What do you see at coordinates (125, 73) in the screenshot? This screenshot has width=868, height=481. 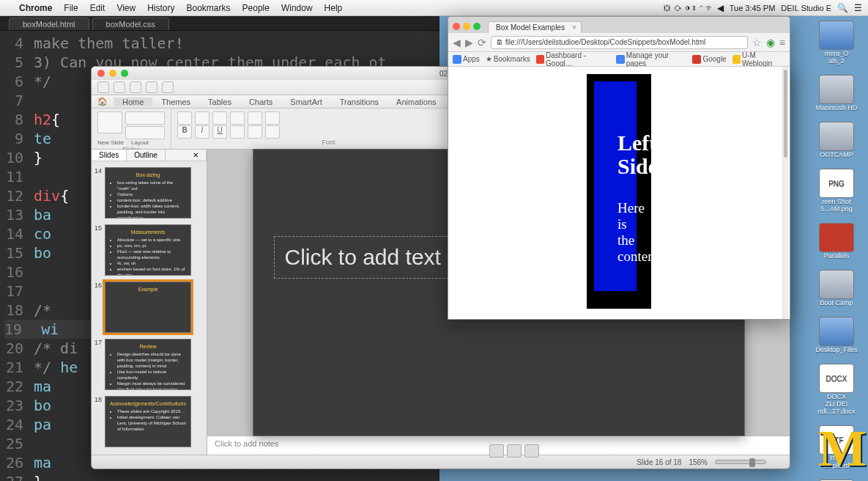 I see `zoom-icon` at bounding box center [125, 73].